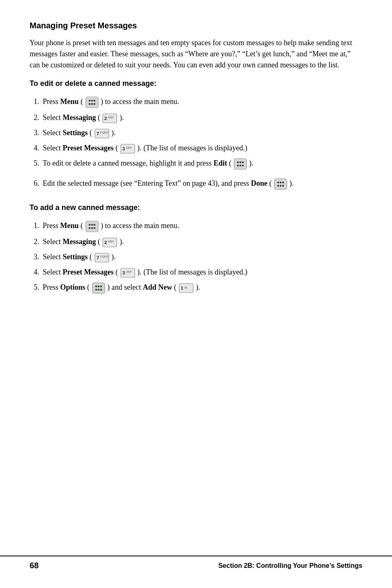 This screenshot has width=392, height=588. What do you see at coordinates (196, 54) in the screenshot?
I see `intro-text: Your phone is preset with ten messages a…` at bounding box center [196, 54].